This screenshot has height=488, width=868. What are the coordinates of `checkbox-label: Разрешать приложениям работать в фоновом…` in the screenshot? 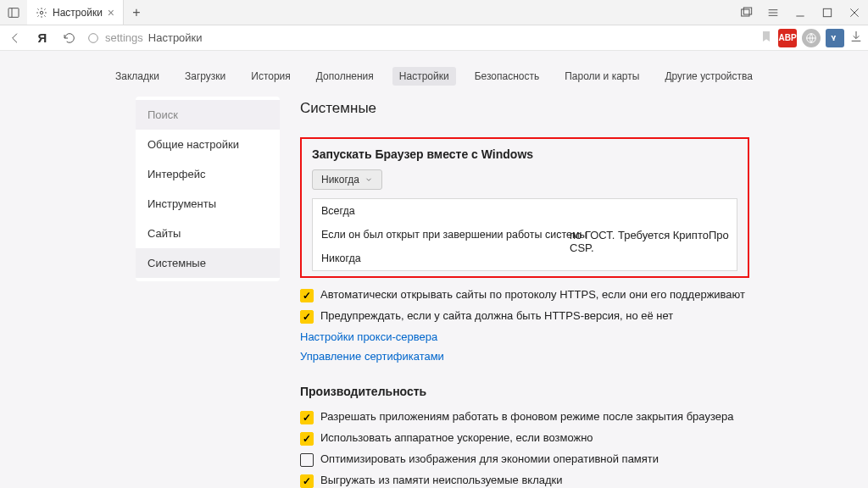 It's located at (527, 417).